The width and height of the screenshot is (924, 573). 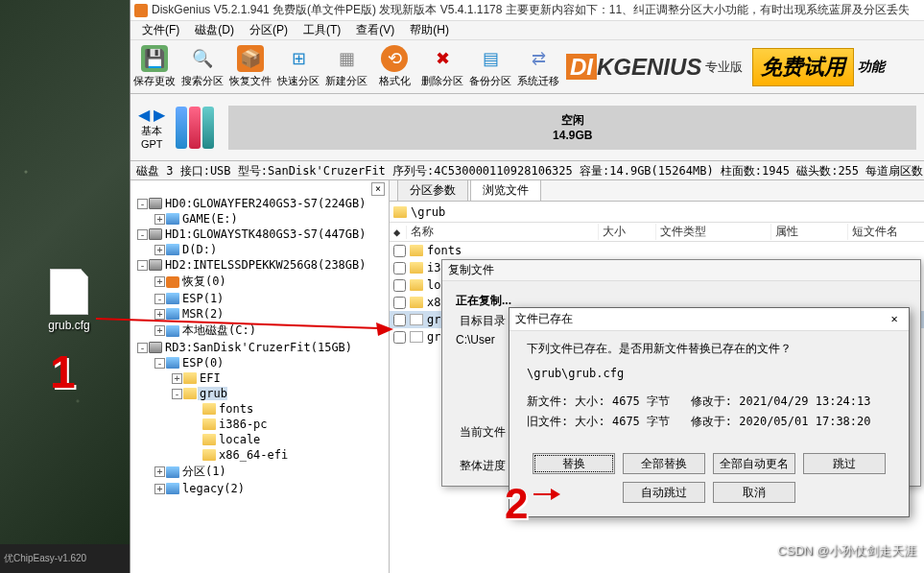 What do you see at coordinates (416, 320) in the screenshot?
I see `file-icon` at bounding box center [416, 320].